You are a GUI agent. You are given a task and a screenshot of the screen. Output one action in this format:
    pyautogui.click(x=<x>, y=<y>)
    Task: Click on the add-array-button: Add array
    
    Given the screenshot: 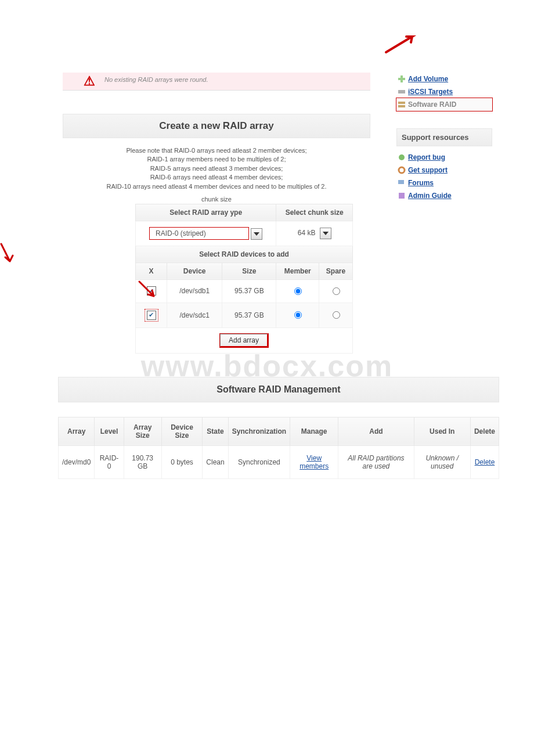 What is the action you would take?
    pyautogui.click(x=244, y=340)
    